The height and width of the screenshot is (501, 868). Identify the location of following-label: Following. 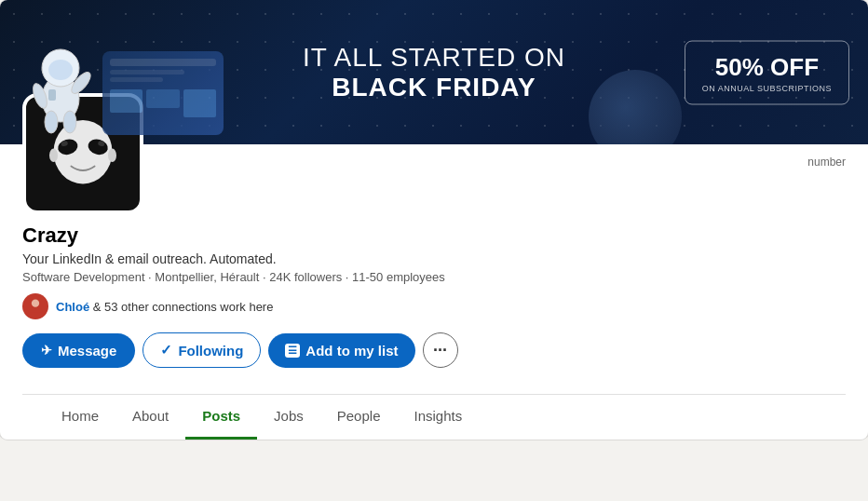
(210, 350).